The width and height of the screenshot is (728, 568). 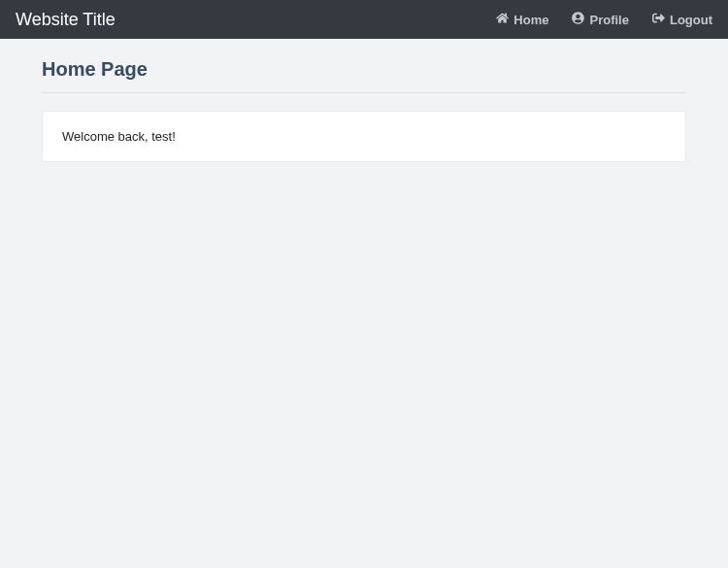 What do you see at coordinates (522, 19) in the screenshot?
I see `nav-link-home: Home` at bounding box center [522, 19].